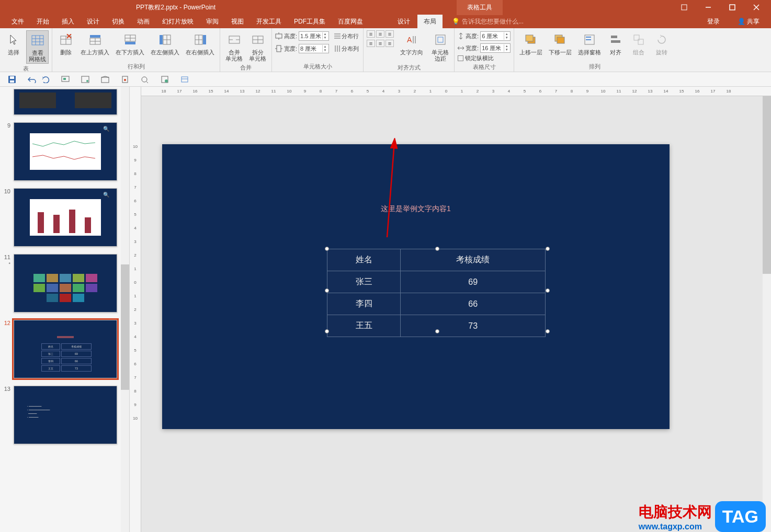 The width and height of the screenshot is (771, 532). I want to click on insert-below-button: 在下方插入, so click(130, 43).